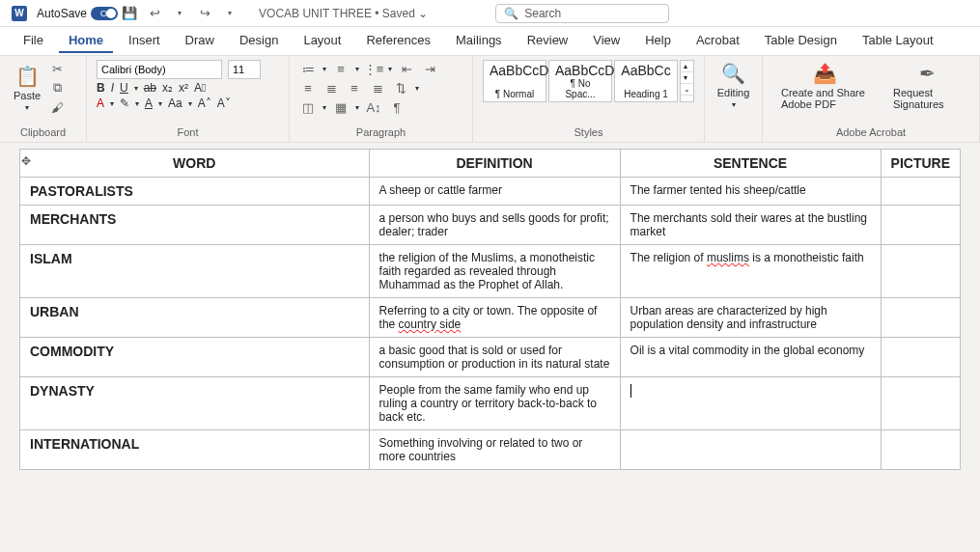 This screenshot has height=552, width=980. Describe the element at coordinates (195, 357) in the screenshot. I see `cell-word: COMMODITY` at that location.